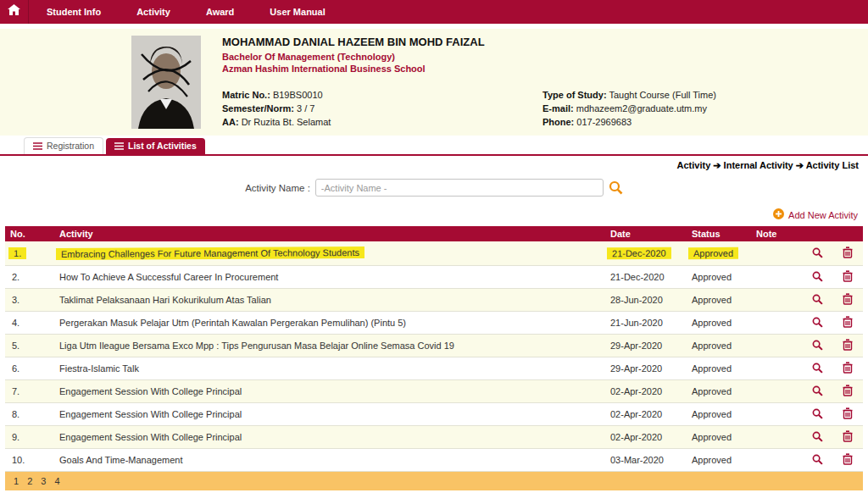 The height and width of the screenshot is (504, 868). I want to click on search-label: Activity Name :, so click(278, 188).